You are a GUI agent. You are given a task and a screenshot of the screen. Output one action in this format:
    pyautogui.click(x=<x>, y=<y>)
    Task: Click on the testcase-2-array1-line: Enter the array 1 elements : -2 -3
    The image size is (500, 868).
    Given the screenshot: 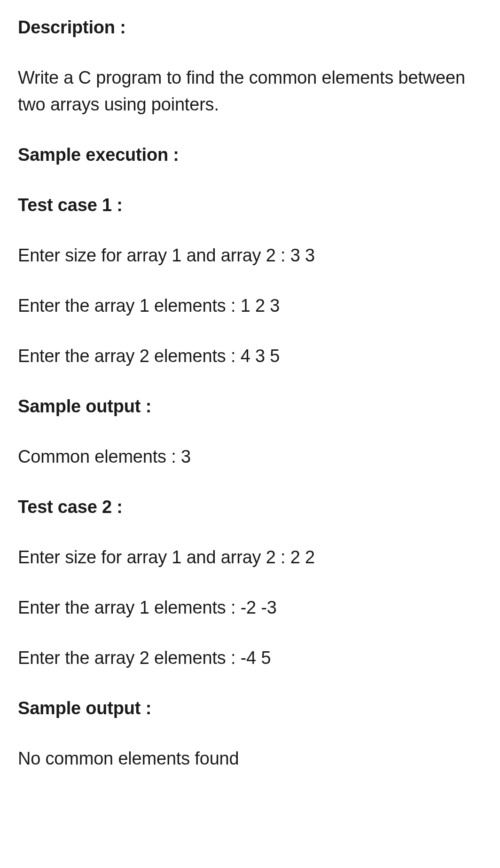 What is the action you would take?
    pyautogui.click(x=250, y=608)
    